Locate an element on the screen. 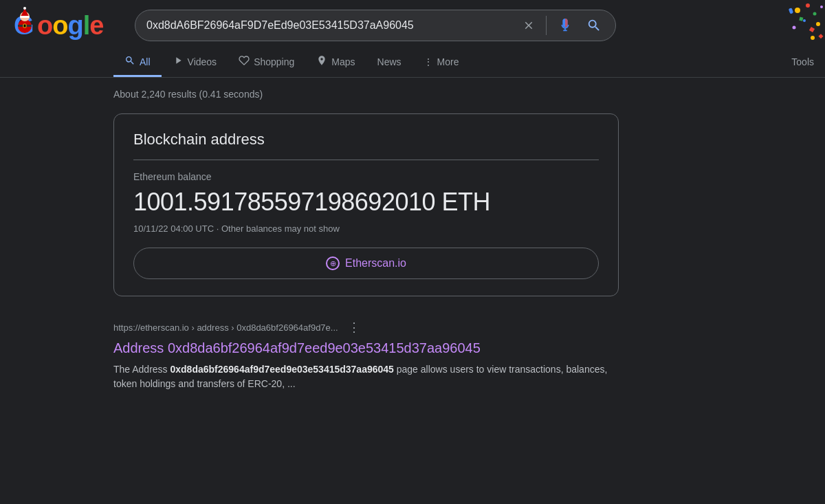 This screenshot has height=504, width=825. blockchain-card-title: Blockchain address is located at coordinates (366, 140).